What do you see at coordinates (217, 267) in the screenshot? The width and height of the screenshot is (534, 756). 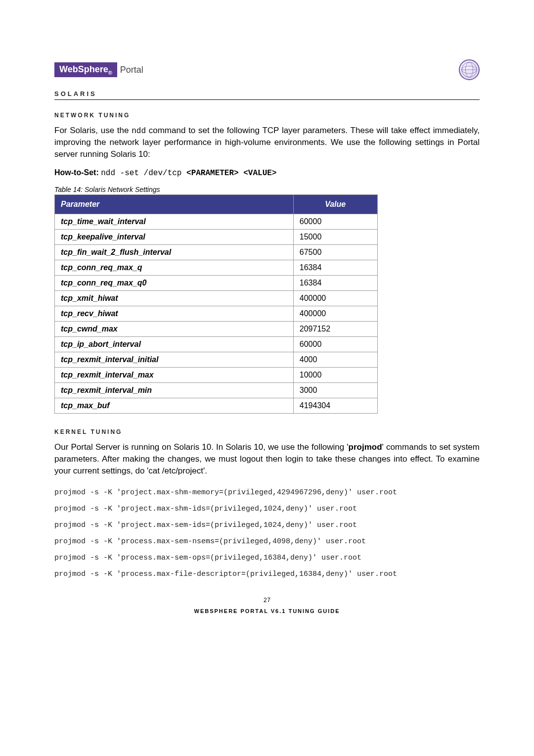 I see `table-row: tcp_conn_req_max_q16384` at bounding box center [217, 267].